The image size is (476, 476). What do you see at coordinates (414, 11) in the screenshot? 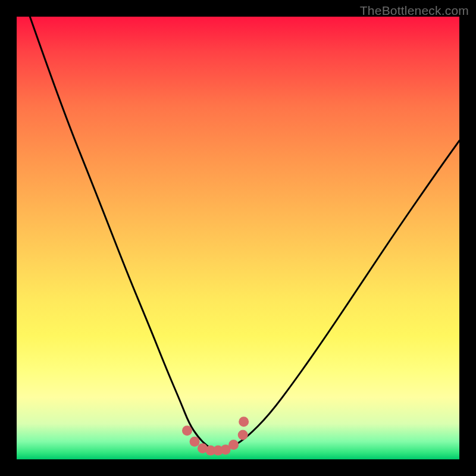
I see `watermark-text: TheBottleneck.com` at bounding box center [414, 11].